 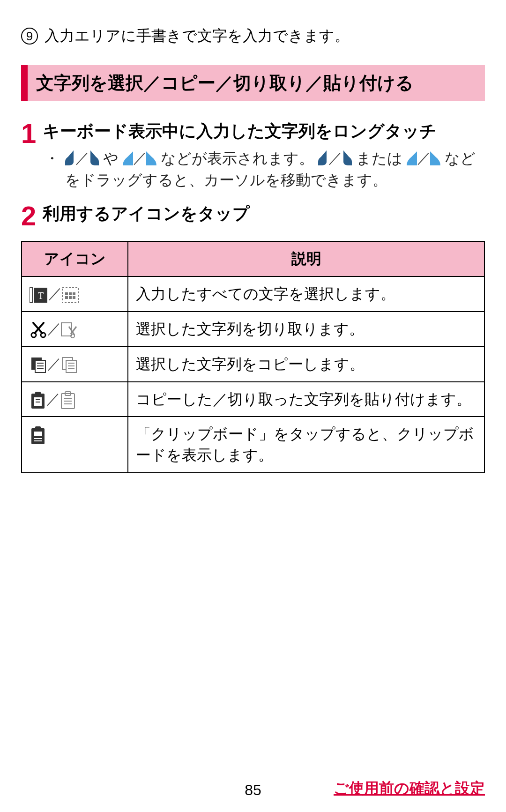 I want to click on step-1: 1 キーボード表示中に入力した文字列をロングタッチ ・ ／ や ／ などが表示さ…, so click(x=253, y=156).